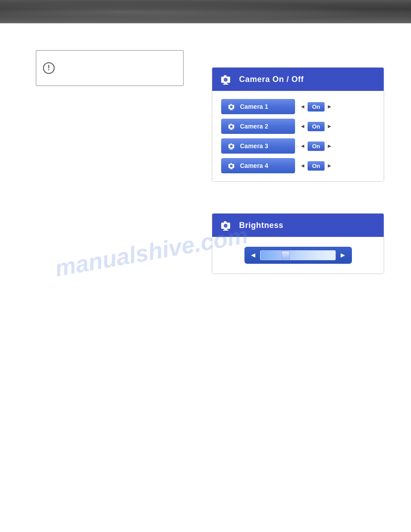  Describe the element at coordinates (298, 255) in the screenshot. I see `brightness-slider-container: ◄ ►` at that location.